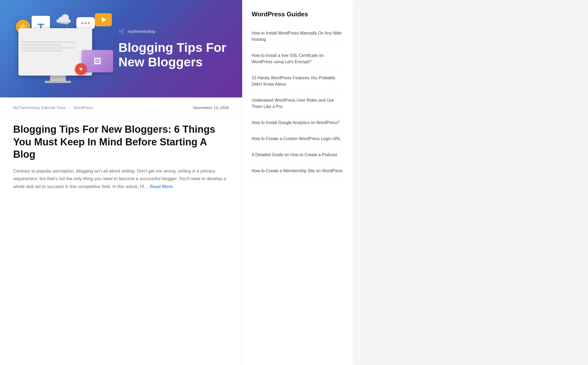 This screenshot has height=365, width=588. Describe the element at coordinates (296, 139) in the screenshot. I see `sidebar-link-5: How to Create a Custom WordPress Login U…` at that location.